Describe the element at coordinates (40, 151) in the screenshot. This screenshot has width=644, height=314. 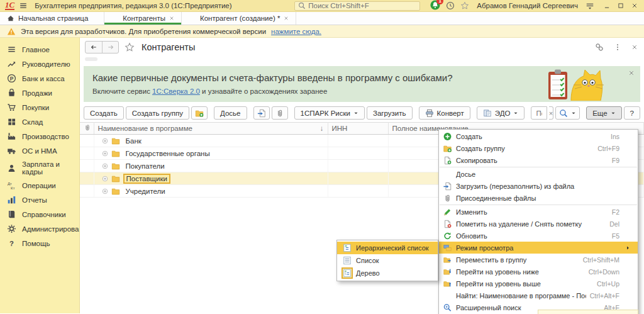
I see `sidebar-item: ОС и НМА` at that location.